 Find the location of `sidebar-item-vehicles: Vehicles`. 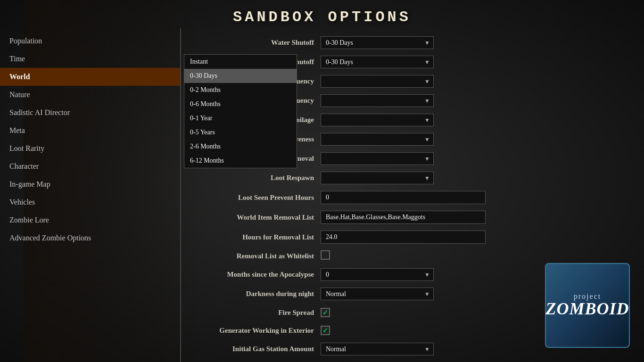

sidebar-item-vehicles: Vehicles is located at coordinates (90, 202).